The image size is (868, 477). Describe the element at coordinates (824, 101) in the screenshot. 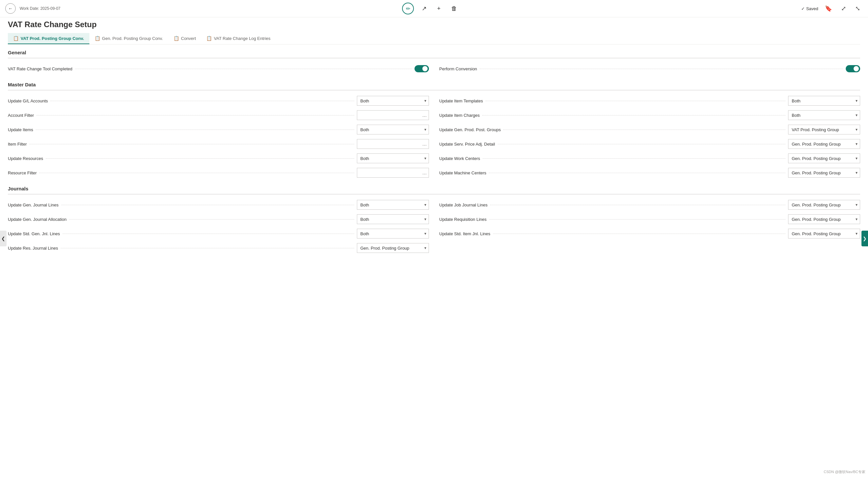

I see `update-item-templates-select: Both VAT Prod. Posting Group Gen. Prod. …` at that location.